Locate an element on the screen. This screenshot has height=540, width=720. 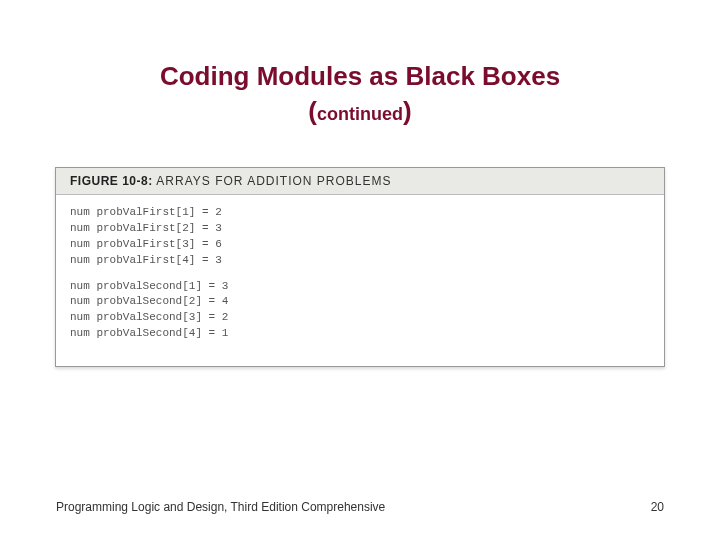
page-number: 20 is located at coordinates (658, 507).